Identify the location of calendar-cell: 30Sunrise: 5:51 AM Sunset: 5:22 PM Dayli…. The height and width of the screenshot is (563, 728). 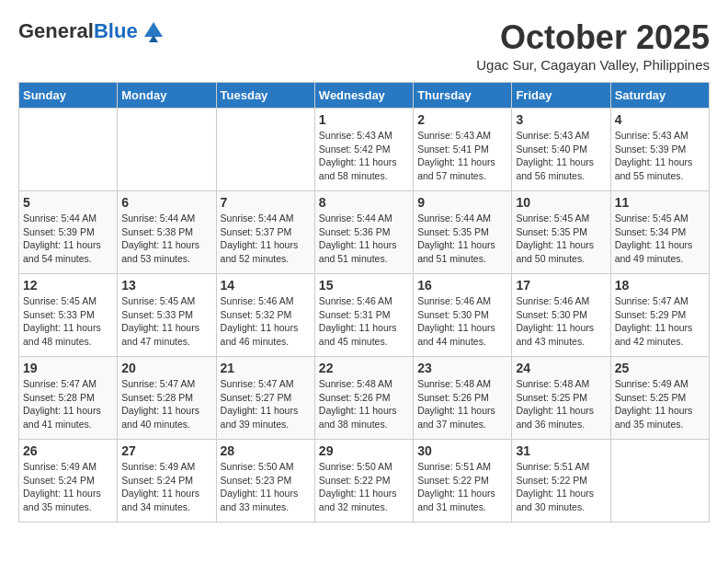
(463, 481).